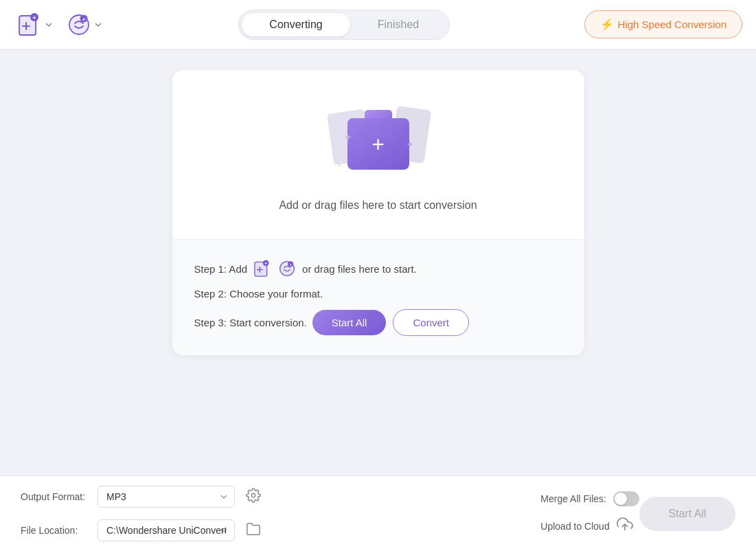 Image resolution: width=756 pixels, height=551 pixels. Describe the element at coordinates (166, 530) in the screenshot. I see `file-location-select: C:\Wondershare UniConverter 1` at that location.